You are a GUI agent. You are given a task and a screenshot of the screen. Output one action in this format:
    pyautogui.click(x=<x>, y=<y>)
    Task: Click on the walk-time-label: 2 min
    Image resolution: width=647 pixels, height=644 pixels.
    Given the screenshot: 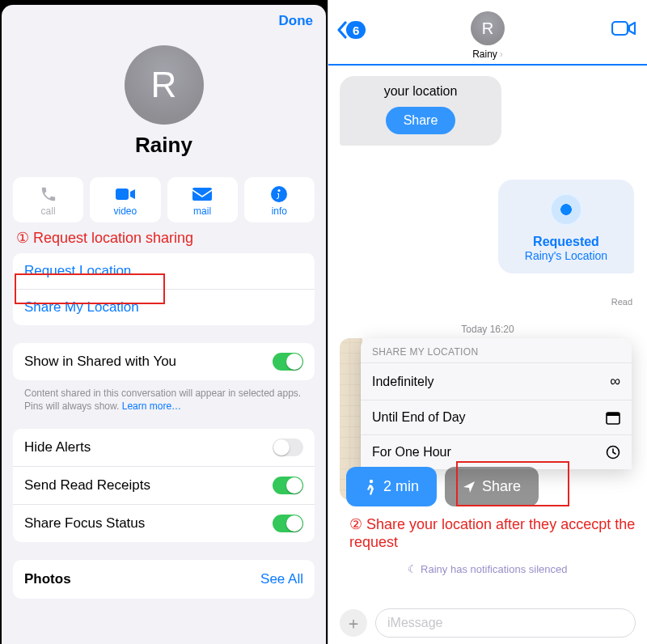 What is the action you would take?
    pyautogui.click(x=401, y=487)
    